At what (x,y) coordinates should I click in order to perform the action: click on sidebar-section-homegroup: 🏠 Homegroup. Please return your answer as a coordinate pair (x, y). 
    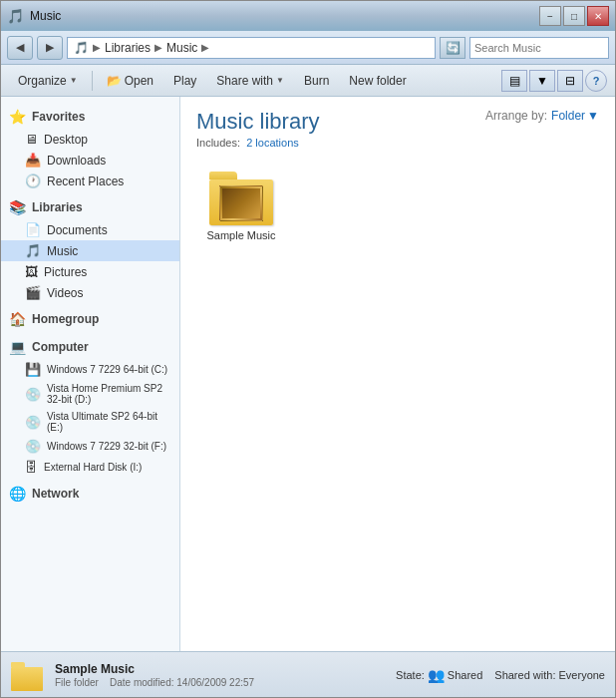
    Looking at the image, I should click on (90, 319).